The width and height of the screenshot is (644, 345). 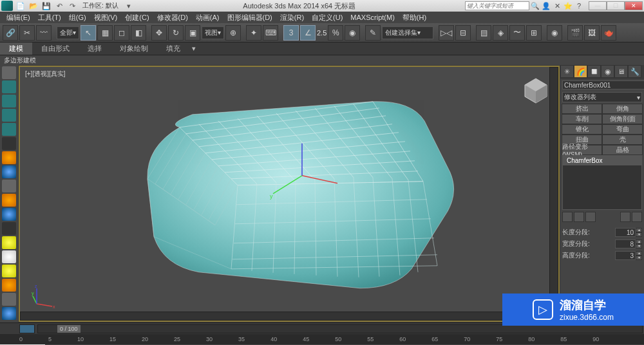 I want to click on close-button: ✕, so click(x=634, y=6).